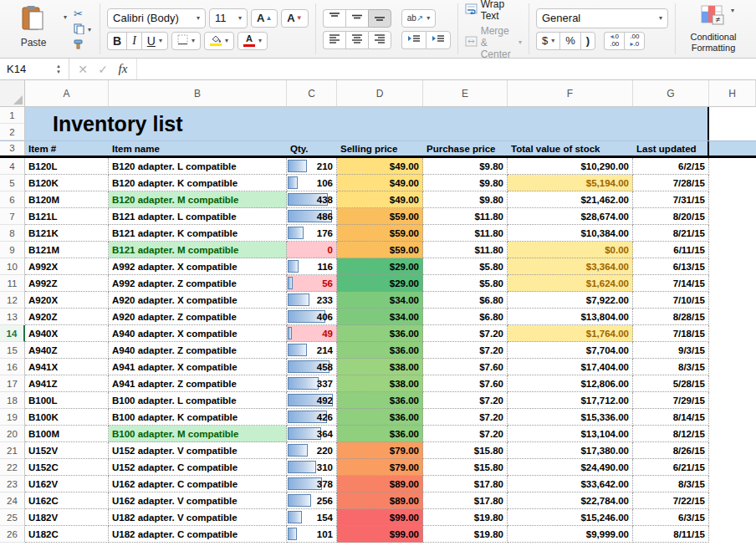 Image resolution: width=756 pixels, height=546 pixels. Describe the element at coordinates (83, 69) in the screenshot. I see `cancel-icon: ✕` at that location.